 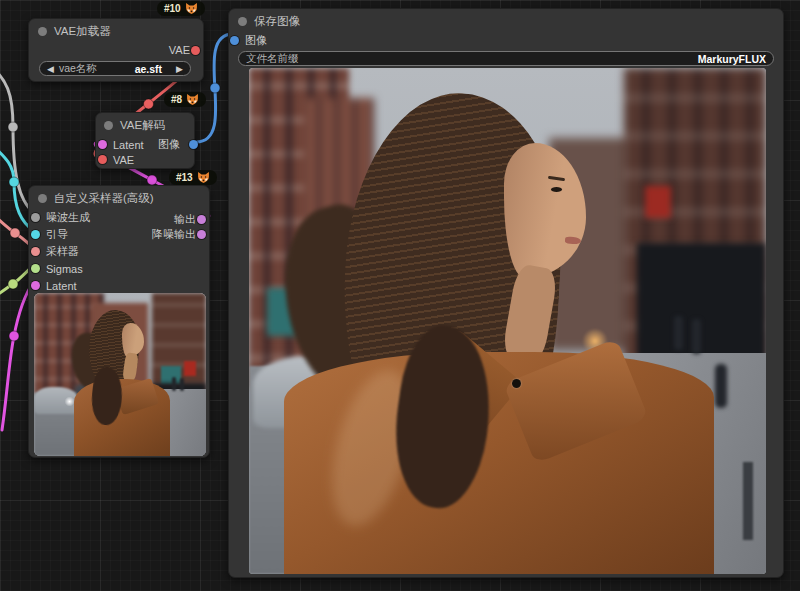 What do you see at coordinates (142, 126) in the screenshot?
I see `node-title: VAE解码` at bounding box center [142, 126].